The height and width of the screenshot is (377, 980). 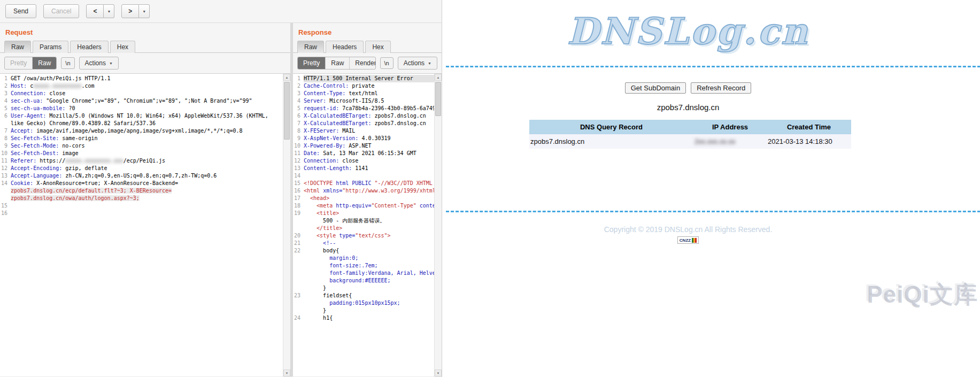 What do you see at coordinates (612, 127) in the screenshot?
I see `col-dns-query-record: DNS Query Record` at bounding box center [612, 127].